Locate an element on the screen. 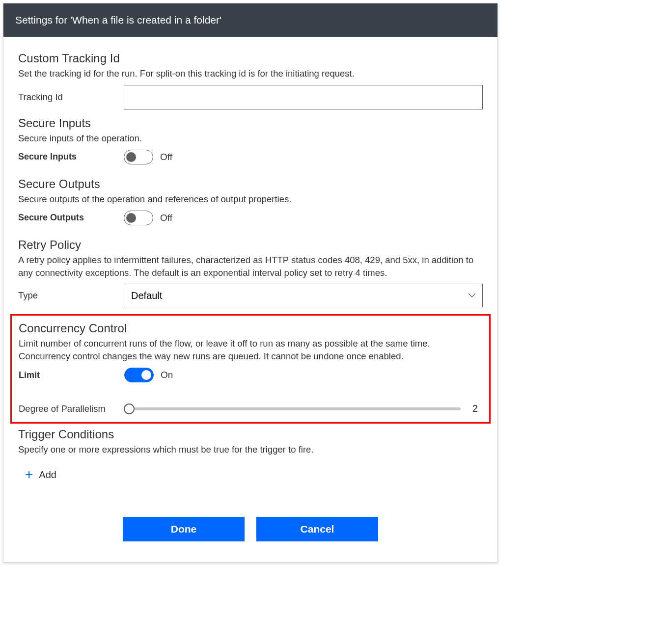 The height and width of the screenshot is (644, 661). retry-type-label: Type is located at coordinates (71, 295).